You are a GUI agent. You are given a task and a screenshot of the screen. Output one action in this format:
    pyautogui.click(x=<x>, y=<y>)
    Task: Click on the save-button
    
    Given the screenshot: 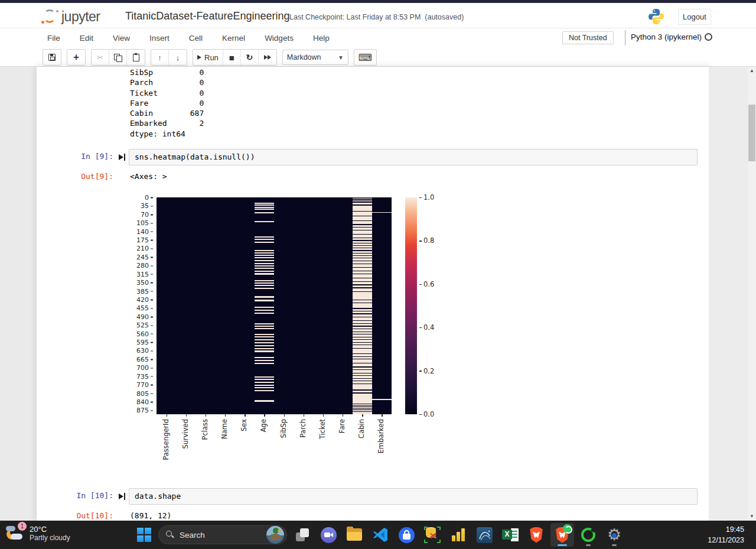 What is the action you would take?
    pyautogui.click(x=52, y=57)
    